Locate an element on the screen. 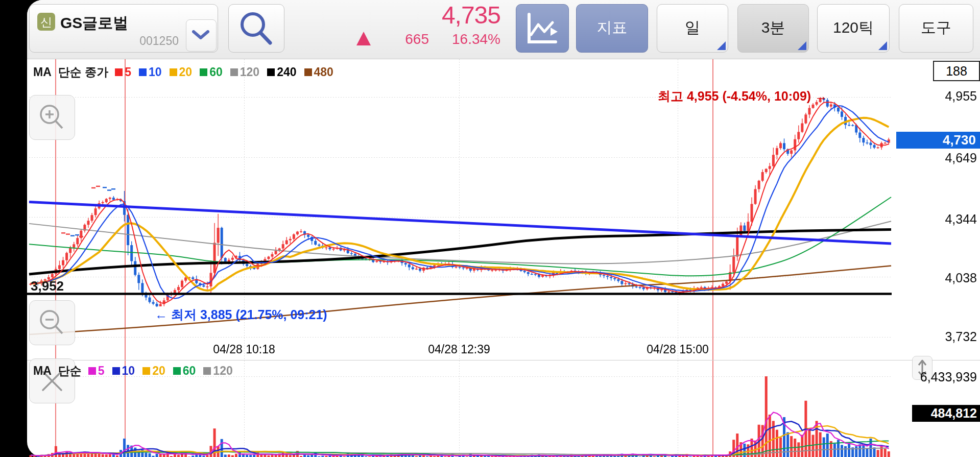  y-axis-label: 4,344 is located at coordinates (936, 220).